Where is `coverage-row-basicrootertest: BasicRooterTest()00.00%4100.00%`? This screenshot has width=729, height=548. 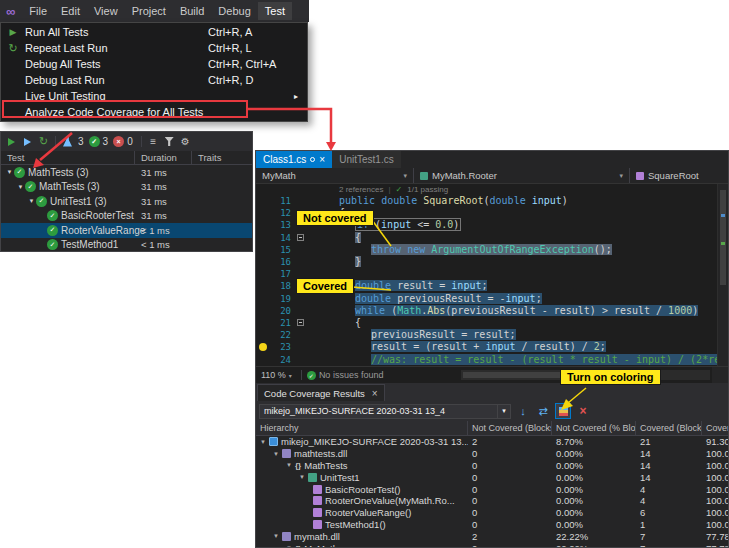
coverage-row-basicrootertest: BasicRooterTest()00.00%4100.00% is located at coordinates (492, 489).